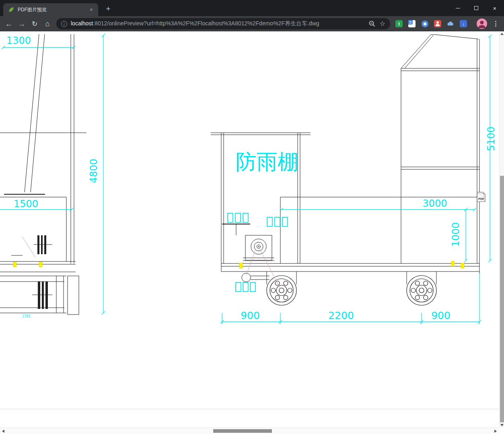  Describe the element at coordinates (495, 8) in the screenshot. I see `window-close-button: ×` at that location.